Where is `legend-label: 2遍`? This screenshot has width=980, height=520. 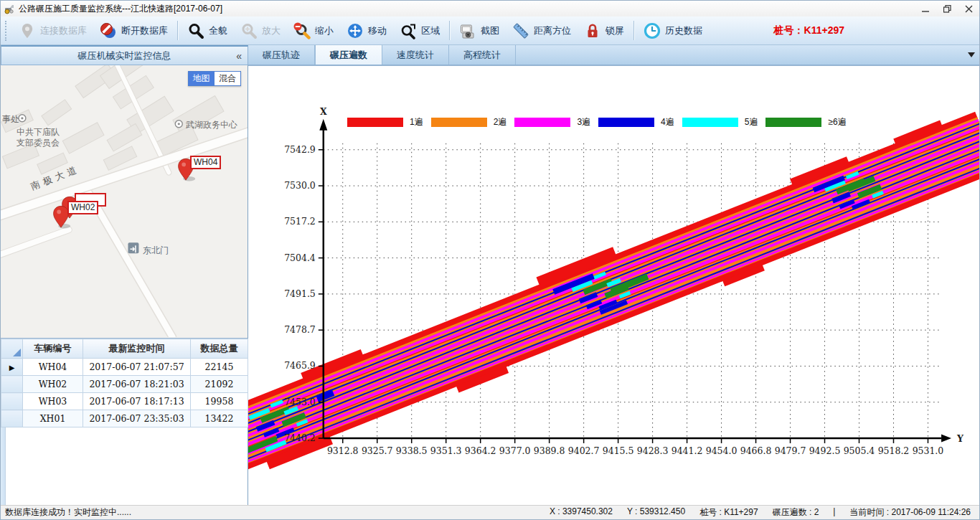
legend-label: 2遍 is located at coordinates (501, 122).